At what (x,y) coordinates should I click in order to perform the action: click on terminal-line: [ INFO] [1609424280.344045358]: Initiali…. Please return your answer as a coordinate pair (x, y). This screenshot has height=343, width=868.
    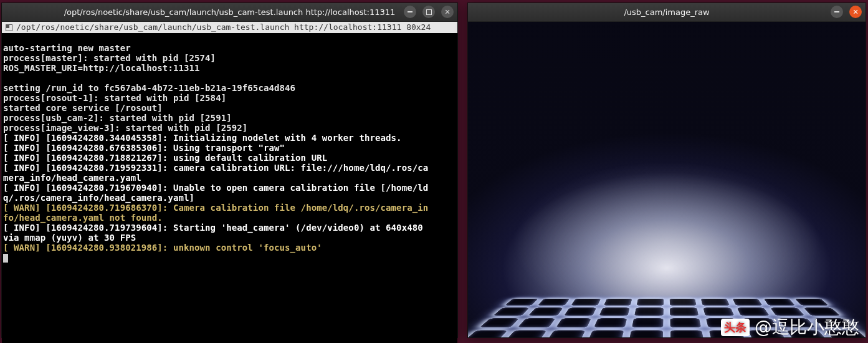
    Looking at the image, I should click on (229, 138).